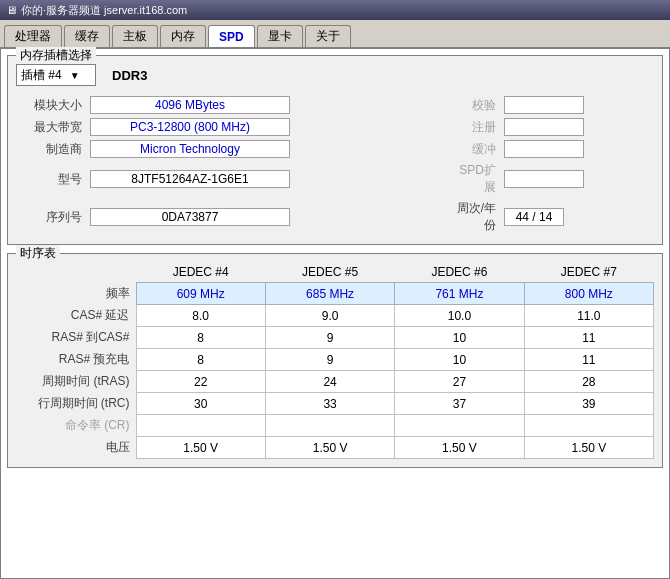  Describe the element at coordinates (76, 338) in the screenshot. I see `timing-row-label-2: RAS# 到CAS#` at that location.